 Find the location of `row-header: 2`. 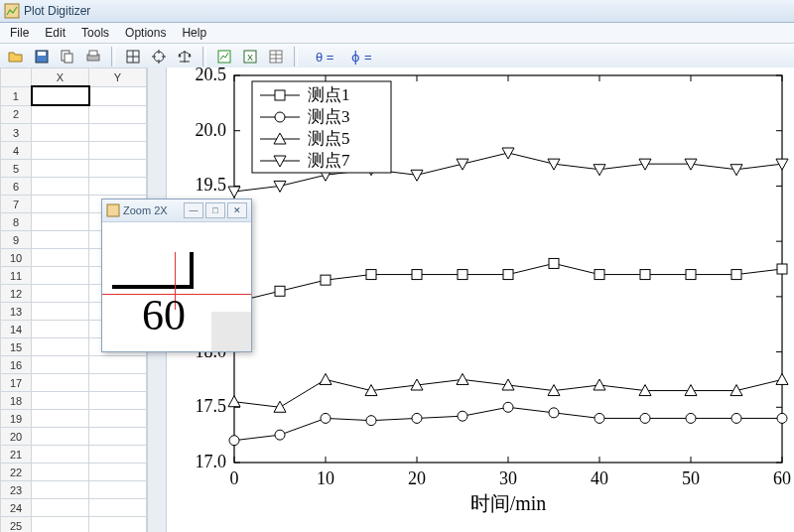

row-header: 2 is located at coordinates (16, 115).